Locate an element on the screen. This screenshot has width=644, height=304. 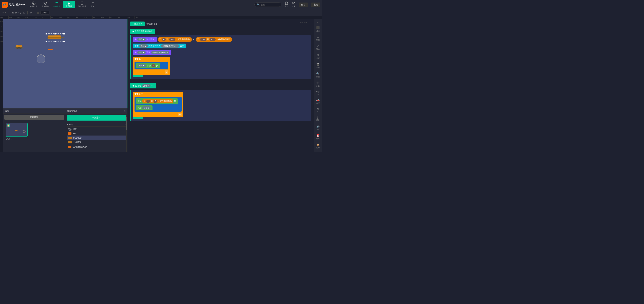
topbar: 🎮 坦克大战demo 作品设置 添加插件 改编模式 预览场景 预览&分享 面板 … is located at coordinates (161, 5).